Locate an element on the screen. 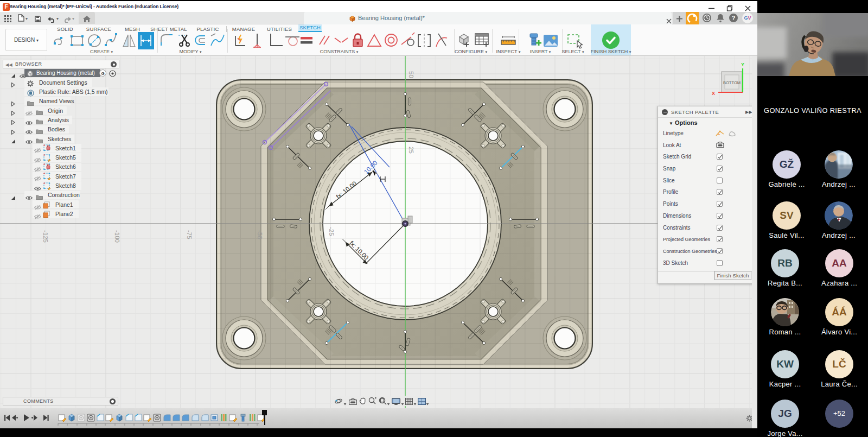  svg-text: -100 is located at coordinates (117, 237).